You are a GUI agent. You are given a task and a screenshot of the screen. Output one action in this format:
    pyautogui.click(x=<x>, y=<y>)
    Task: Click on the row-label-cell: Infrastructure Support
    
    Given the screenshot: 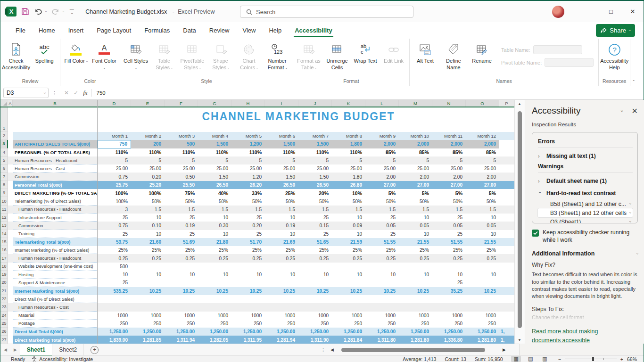 What is the action you would take?
    pyautogui.click(x=55, y=218)
    